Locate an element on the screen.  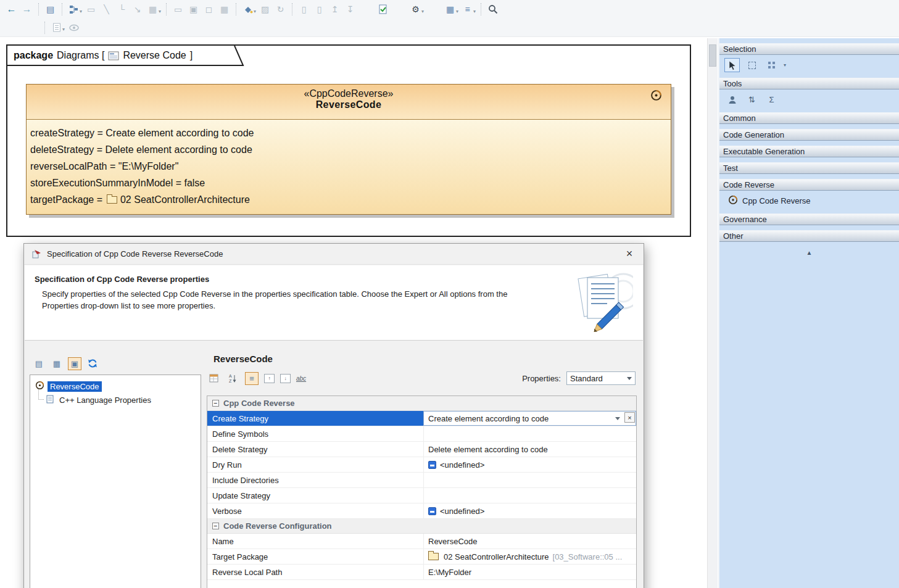
frame-icon: ◻ is located at coordinates (209, 9).